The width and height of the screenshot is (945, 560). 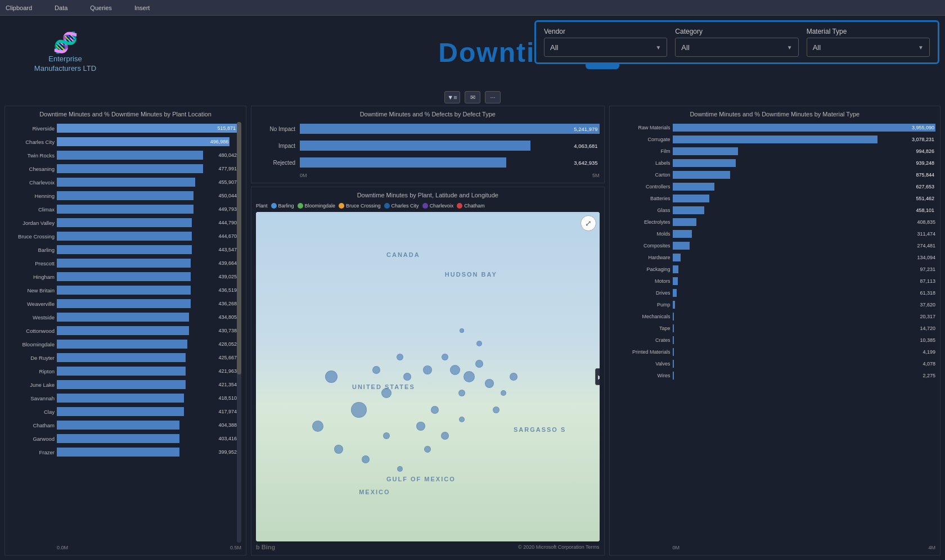 I want to click on bar-value-outside: 444,790, so click(x=227, y=223).